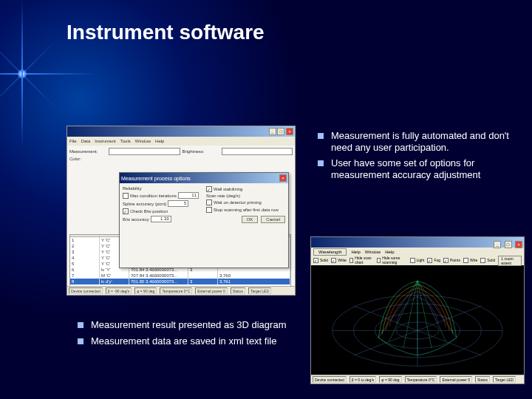 This screenshot has height=399, width=532. Describe the element at coordinates (417, 310) in the screenshot. I see `screenshot-3d-window: _ □ × Wavelength Help Window Help ✓Solid…` at that location.